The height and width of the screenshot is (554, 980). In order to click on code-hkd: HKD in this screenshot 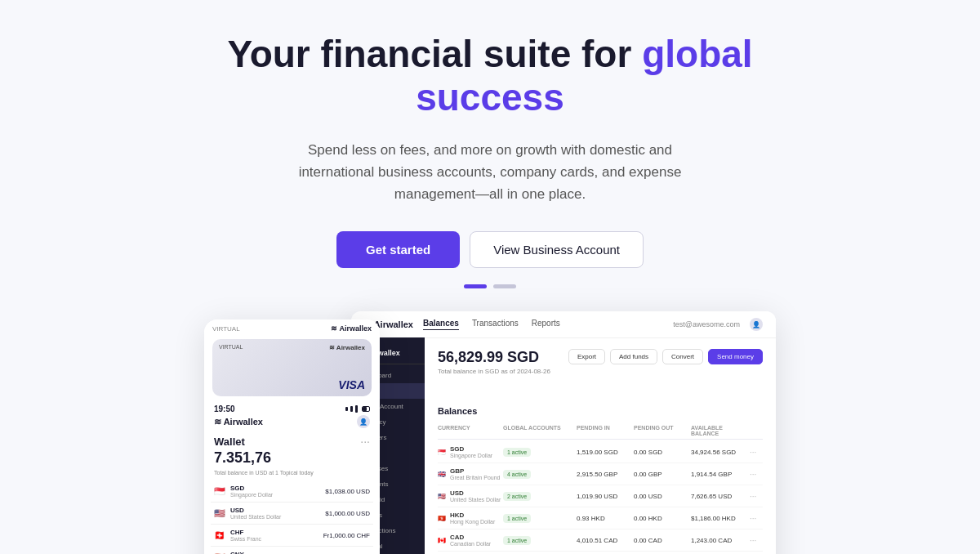, I will do `click(472, 515)`.